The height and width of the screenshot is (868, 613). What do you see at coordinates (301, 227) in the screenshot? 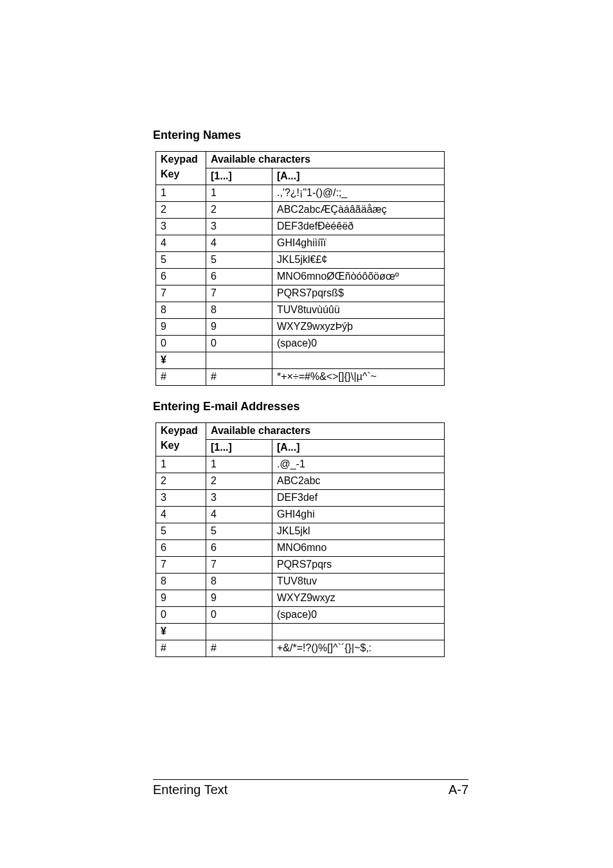
I see `table-row: 33DEF3defÐèéêëð` at bounding box center [301, 227].